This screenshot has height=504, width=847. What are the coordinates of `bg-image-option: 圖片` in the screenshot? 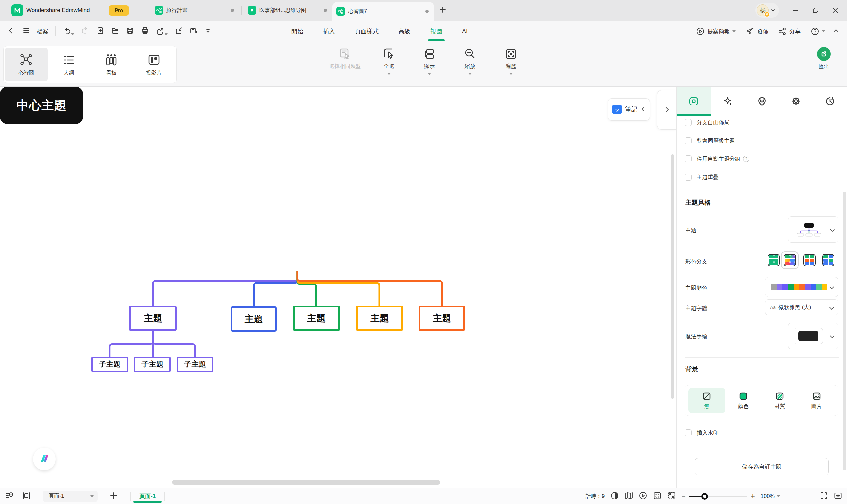 It's located at (817, 400).